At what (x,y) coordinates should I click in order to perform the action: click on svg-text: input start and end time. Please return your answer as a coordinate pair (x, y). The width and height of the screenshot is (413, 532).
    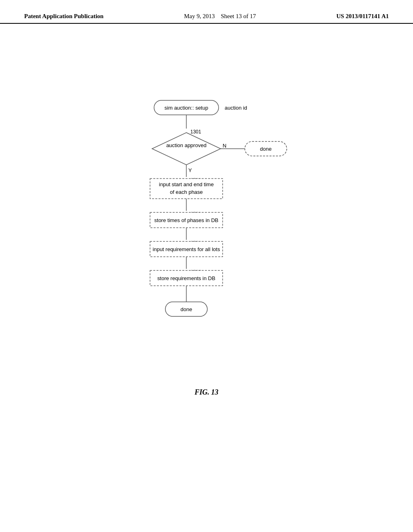
    Looking at the image, I should click on (186, 185).